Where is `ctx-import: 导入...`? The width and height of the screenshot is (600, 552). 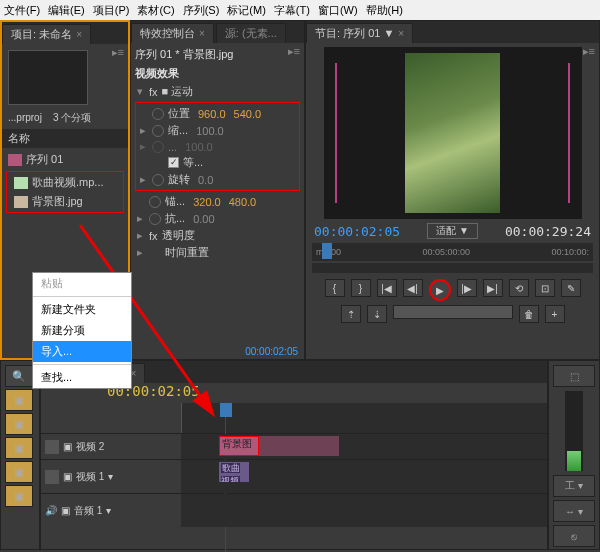 ctx-import: 导入... is located at coordinates (82, 352).